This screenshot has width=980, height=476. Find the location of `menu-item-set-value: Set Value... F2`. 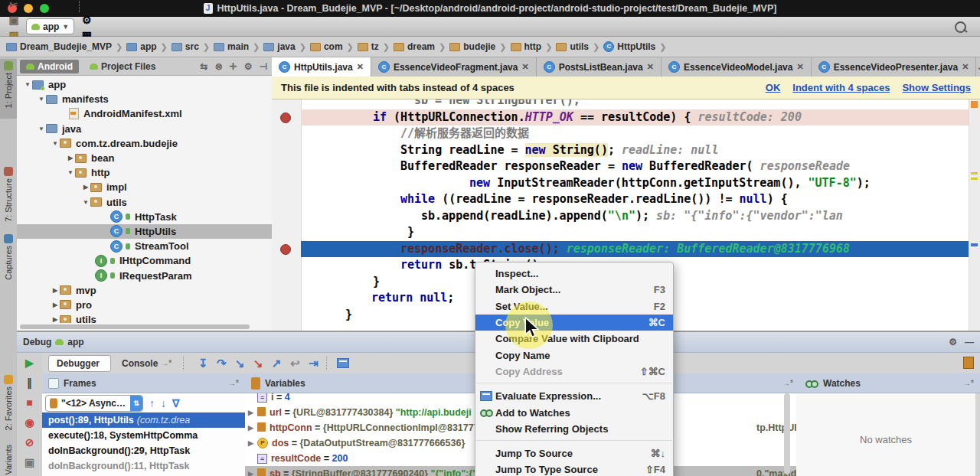

menu-item-set-value: Set Value... F2 is located at coordinates (574, 306).